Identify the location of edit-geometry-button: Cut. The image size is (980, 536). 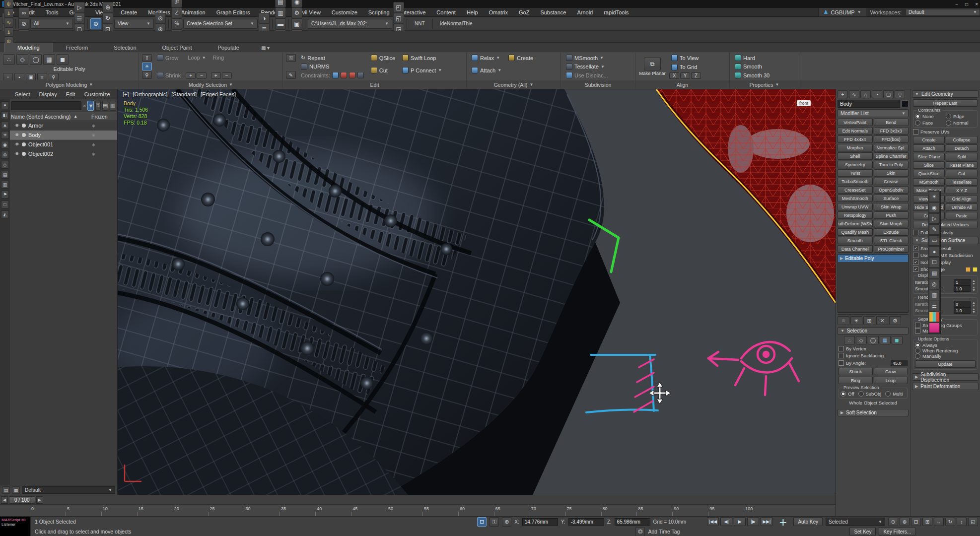
(962, 174).